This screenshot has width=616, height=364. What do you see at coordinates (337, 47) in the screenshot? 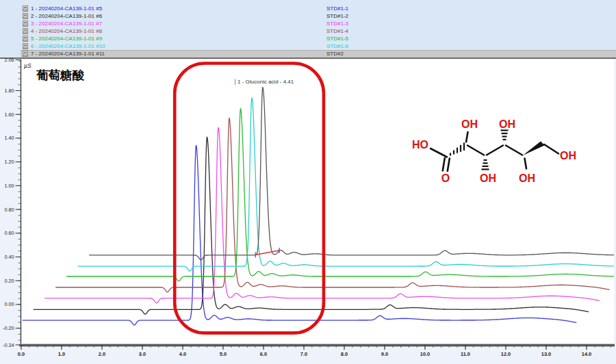
I see `standard-name: STD#1-6` at bounding box center [337, 47].